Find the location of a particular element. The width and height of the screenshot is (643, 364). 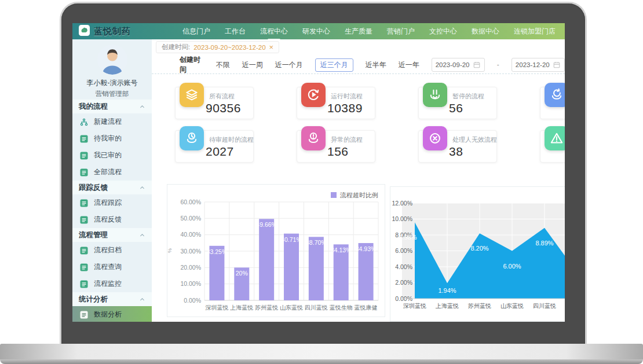

filter-option-近一周: 近一周 is located at coordinates (253, 65).